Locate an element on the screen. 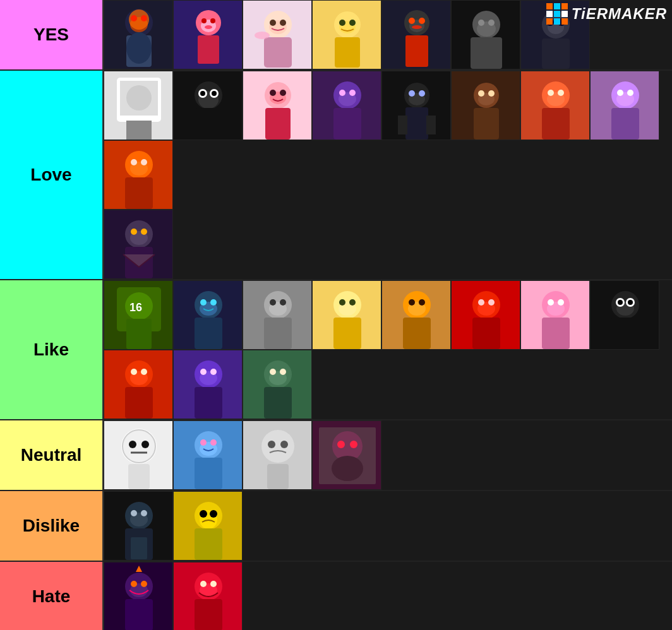 The image size is (672, 630). tier-row-yes: YES TiERMAKER is located at coordinates (336, 35).